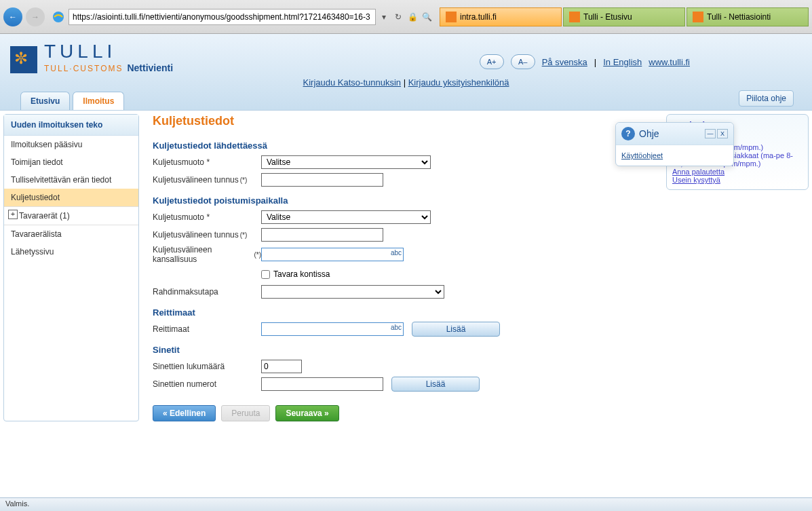 This screenshot has height=511, width=812. I want to click on add-seal-button: Lisää, so click(436, 384).